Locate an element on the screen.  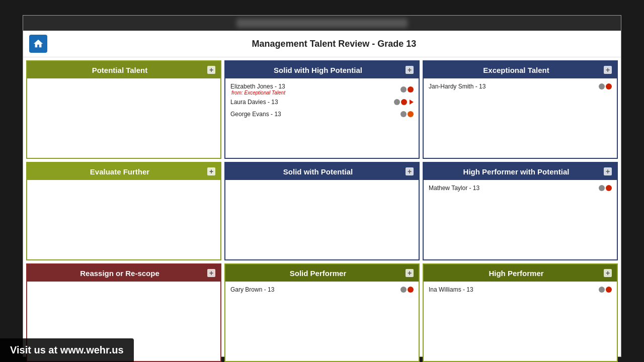
cell-title-evaluate-further: Evaluate Further is located at coordinates (120, 172).